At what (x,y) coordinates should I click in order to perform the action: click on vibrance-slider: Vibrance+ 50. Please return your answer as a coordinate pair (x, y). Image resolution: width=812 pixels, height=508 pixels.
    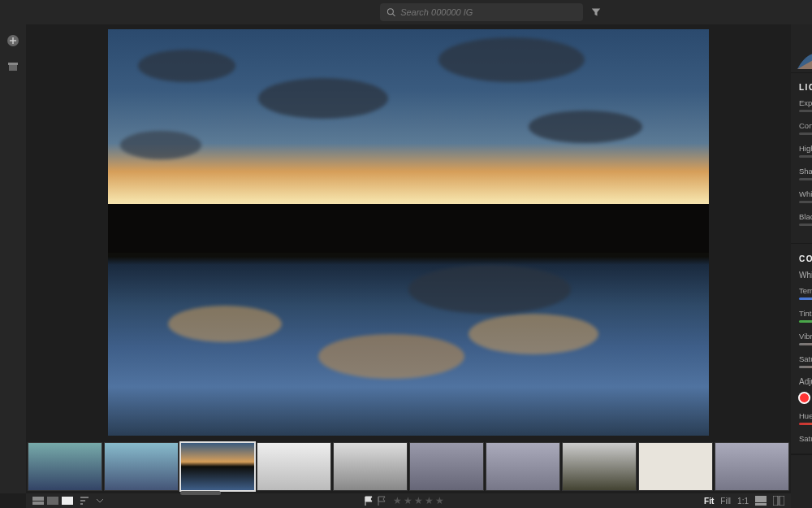
    Looking at the image, I should click on (806, 338).